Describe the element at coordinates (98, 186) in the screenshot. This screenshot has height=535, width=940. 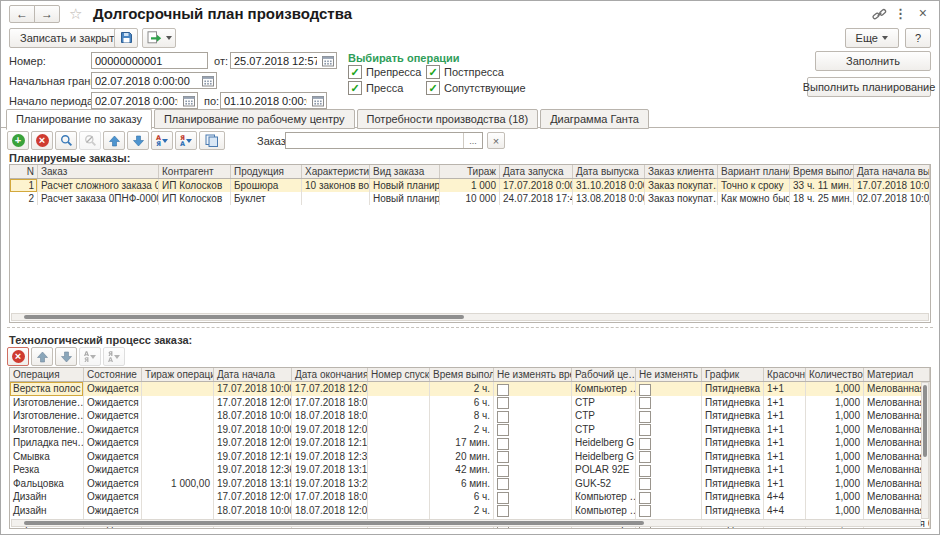
I see `table-cell: Расчет сложного заказа 0…` at that location.